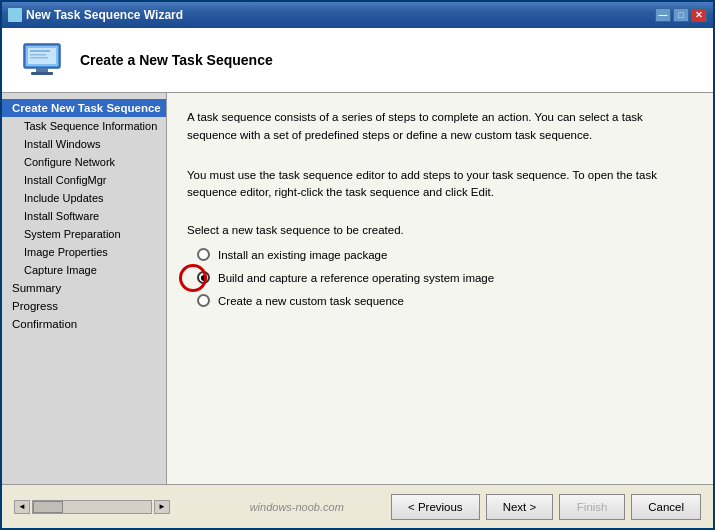 This screenshot has height=530, width=715. I want to click on title-bar-controls: — □ ✕, so click(681, 15).